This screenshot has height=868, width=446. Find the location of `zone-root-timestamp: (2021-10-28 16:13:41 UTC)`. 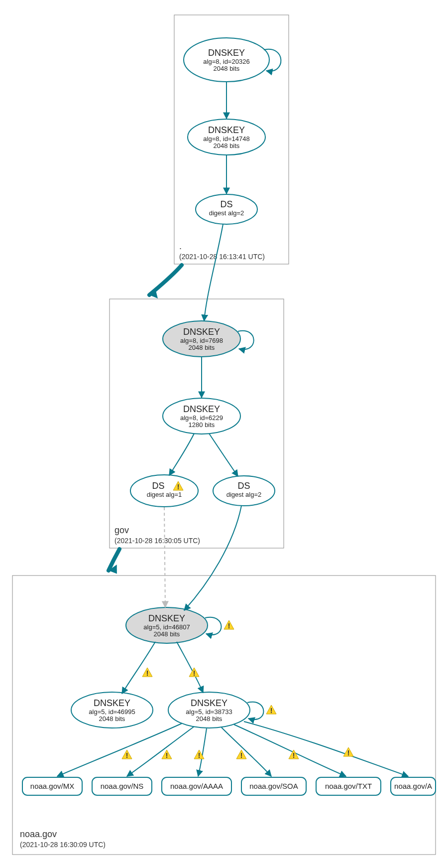

zone-root-timestamp: (2021-10-28 16:13:41 UTC) is located at coordinates (222, 257).